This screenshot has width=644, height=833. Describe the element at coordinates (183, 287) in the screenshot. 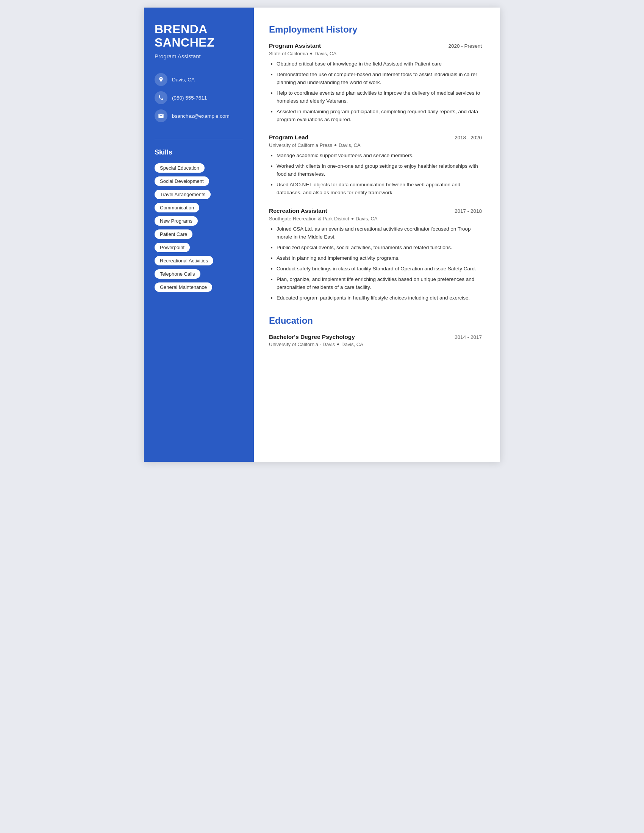

I see `skill-general-maintenance: General Maintenance` at that location.